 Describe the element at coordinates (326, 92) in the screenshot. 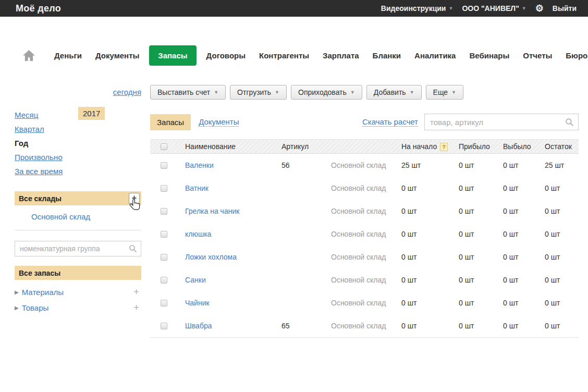

I see `toolbar-button: Оприходовать ▼` at that location.